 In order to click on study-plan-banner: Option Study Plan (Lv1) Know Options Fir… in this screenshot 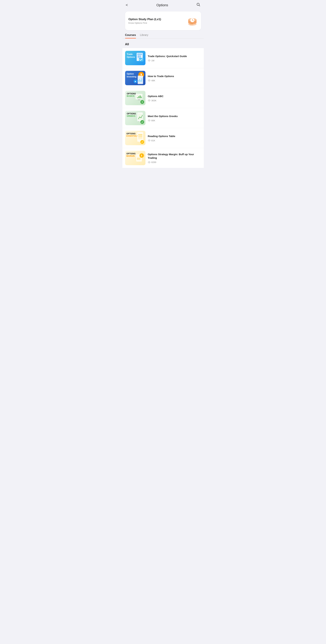, I will do `click(163, 21)`.